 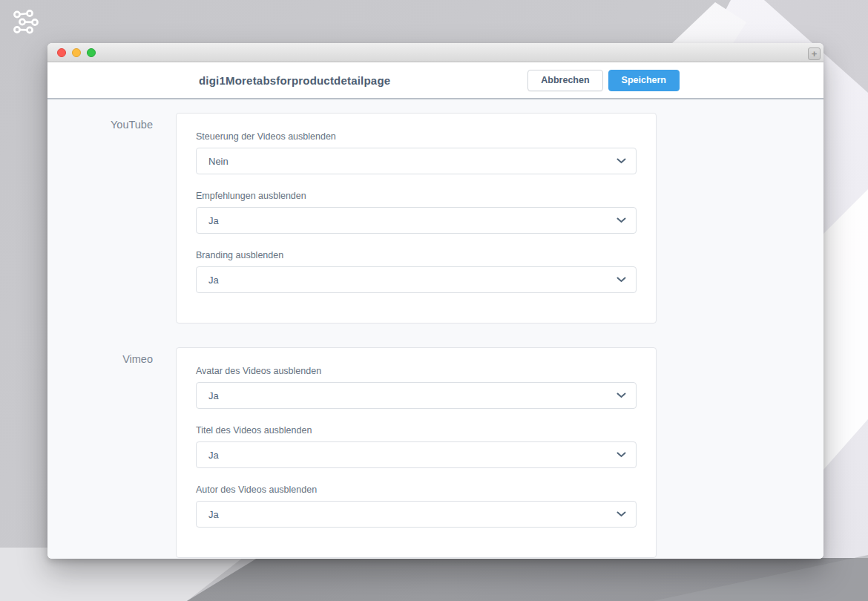 What do you see at coordinates (416, 506) in the screenshot?
I see `form-field: Autor des Videos ausblenden Ja` at bounding box center [416, 506].